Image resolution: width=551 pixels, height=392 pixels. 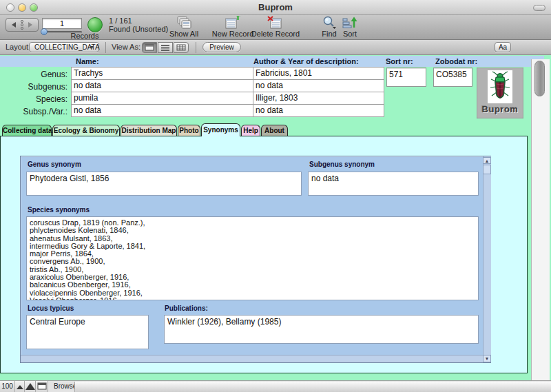 I want to click on beetle-image, so click(x=500, y=87).